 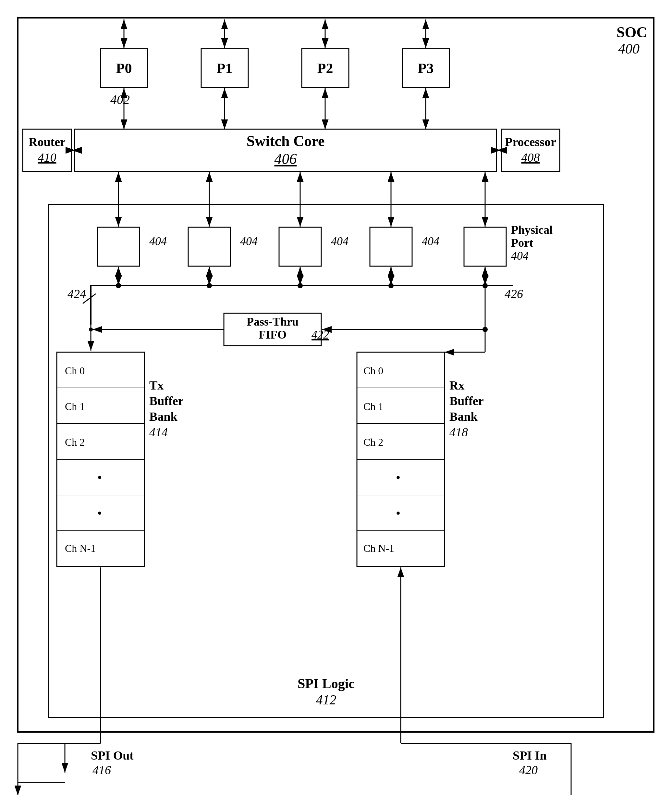 I want to click on tx-label3: Bank, so click(x=163, y=416).